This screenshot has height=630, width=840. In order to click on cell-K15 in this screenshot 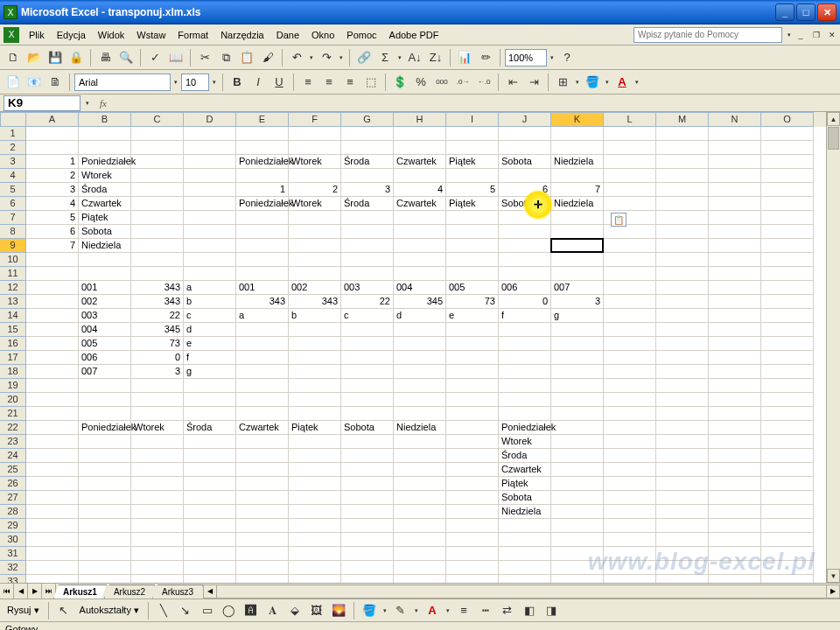, I will do `click(578, 330)`.